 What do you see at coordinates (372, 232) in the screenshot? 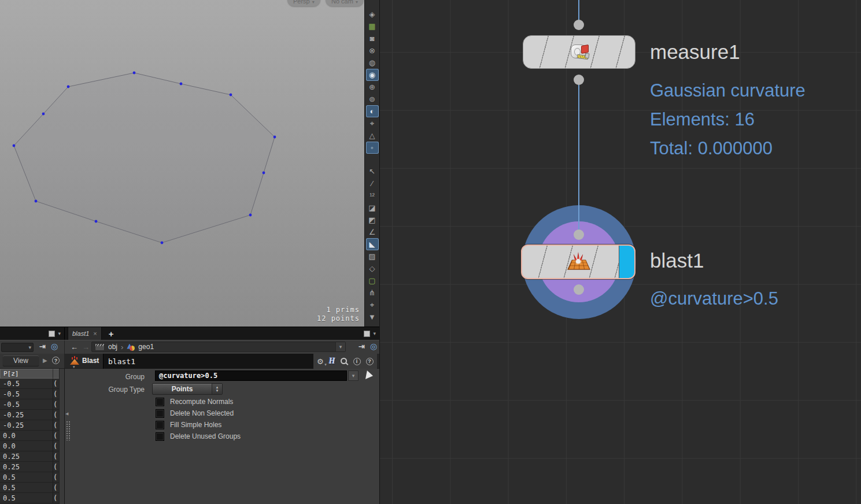
I see `protractor-icon: ∠` at bounding box center [372, 232].